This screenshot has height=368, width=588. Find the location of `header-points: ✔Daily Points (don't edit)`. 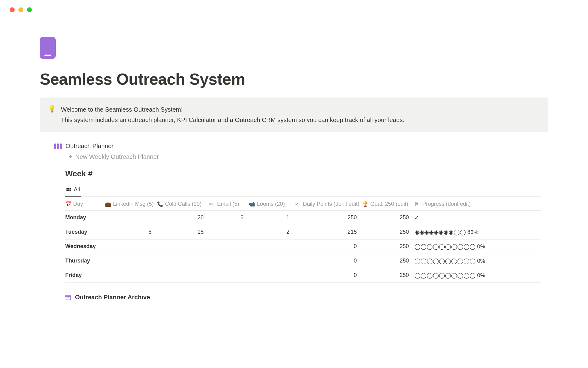

header-points: ✔Daily Points (don't edit) is located at coordinates (329, 204).